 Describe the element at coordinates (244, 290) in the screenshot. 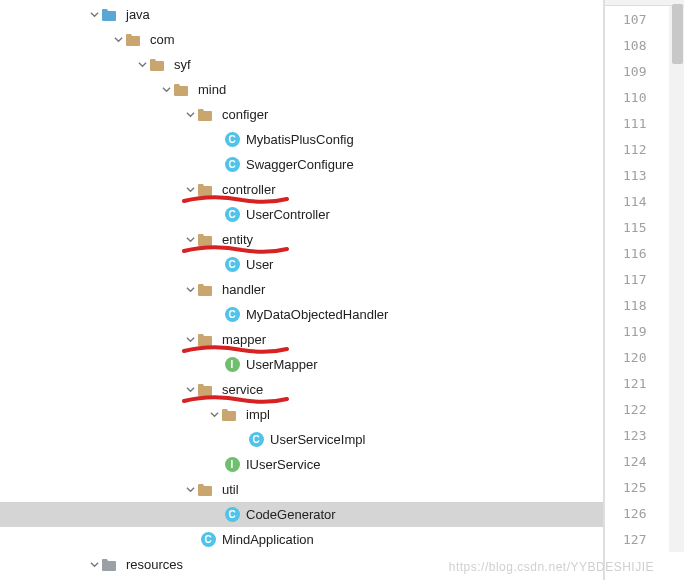

I see `tree-node-label: handler` at that location.